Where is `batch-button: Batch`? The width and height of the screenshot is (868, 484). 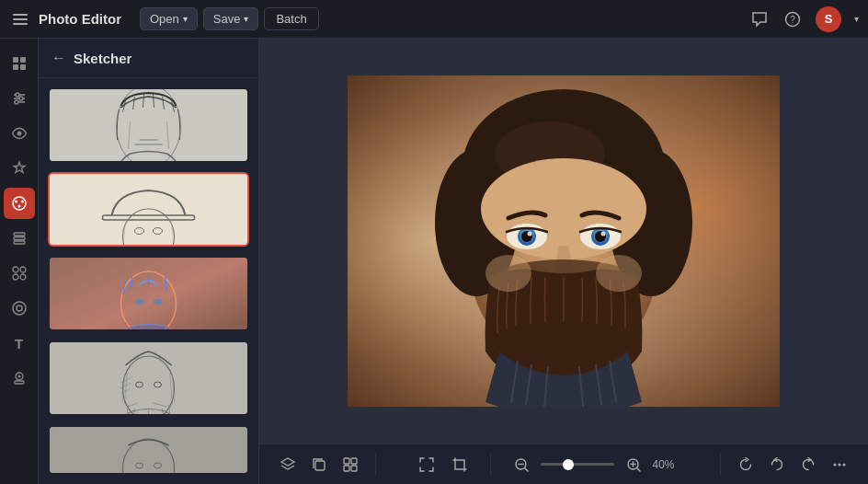 batch-button: Batch is located at coordinates (291, 18).